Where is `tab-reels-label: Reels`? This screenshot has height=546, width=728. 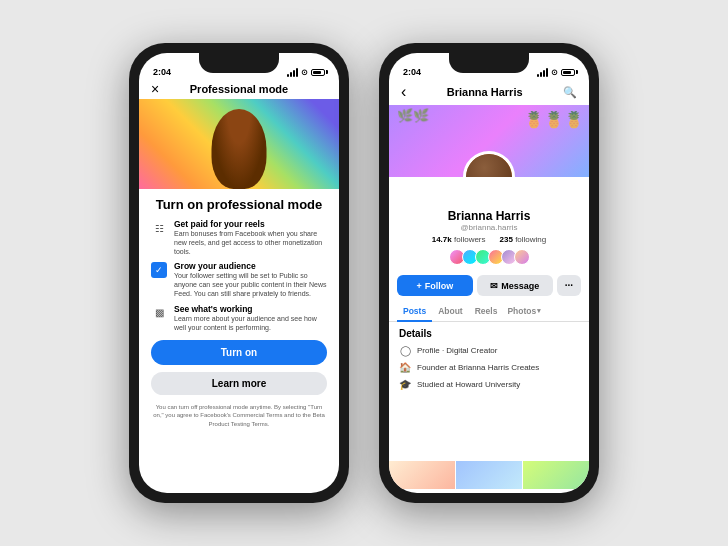
tab-reels-label: Reels is located at coordinates (486, 311).